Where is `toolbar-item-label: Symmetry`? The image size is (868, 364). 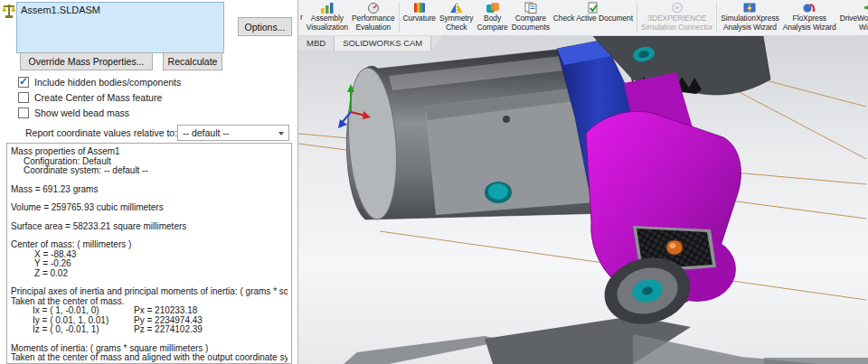
toolbar-item-label: Symmetry is located at coordinates (456, 18).